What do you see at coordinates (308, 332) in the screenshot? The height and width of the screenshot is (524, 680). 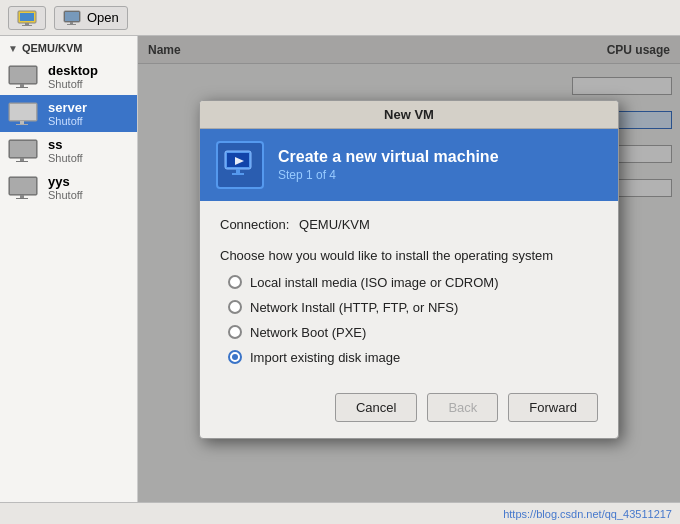 I see `radio-label-boot: Network Boot (PXE)` at bounding box center [308, 332].